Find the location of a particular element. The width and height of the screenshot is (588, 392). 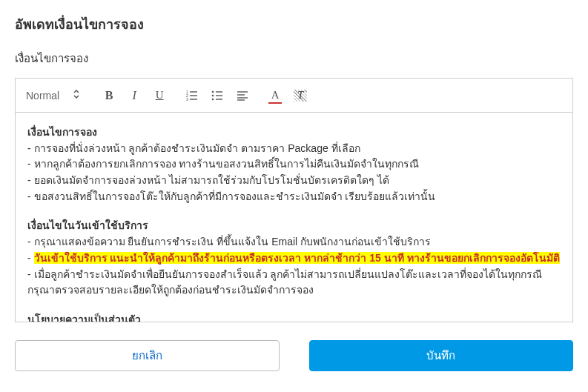

bold-button: B is located at coordinates (109, 96).